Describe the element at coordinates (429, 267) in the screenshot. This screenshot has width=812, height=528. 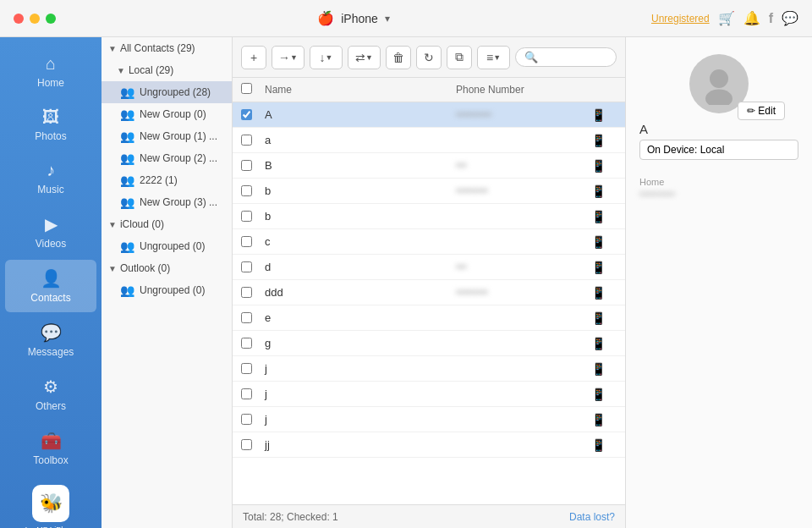
I see `contact-row: d ••• 📱` at that location.